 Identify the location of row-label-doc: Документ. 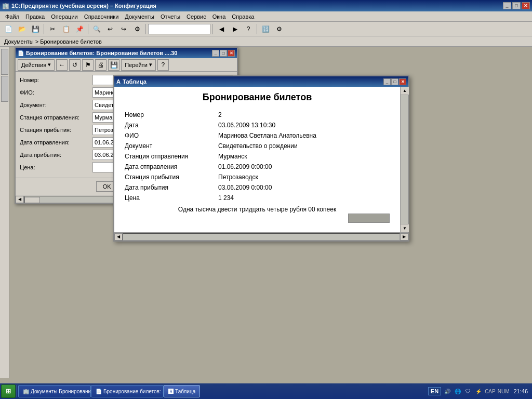
(171, 146).